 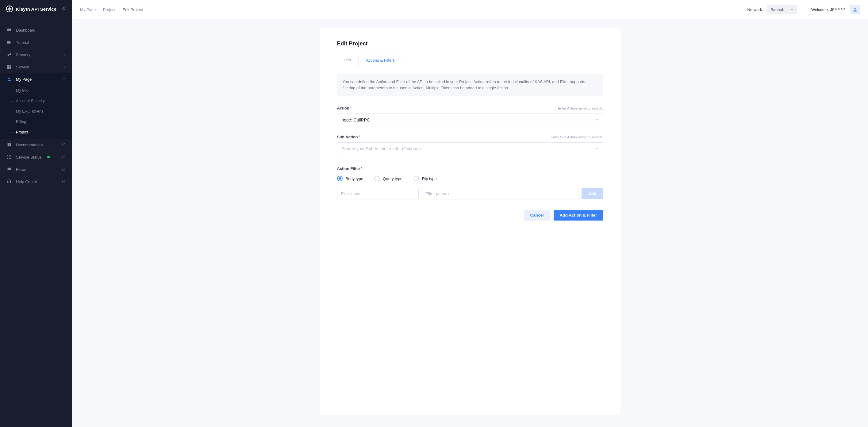 I want to click on radio-rlp-type: Rlp type, so click(x=425, y=179).